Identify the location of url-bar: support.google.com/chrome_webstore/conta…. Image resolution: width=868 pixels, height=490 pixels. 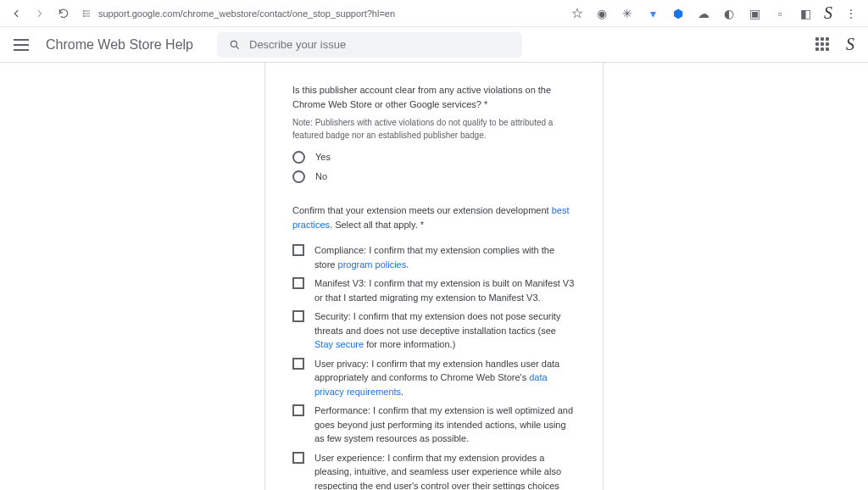
(320, 14).